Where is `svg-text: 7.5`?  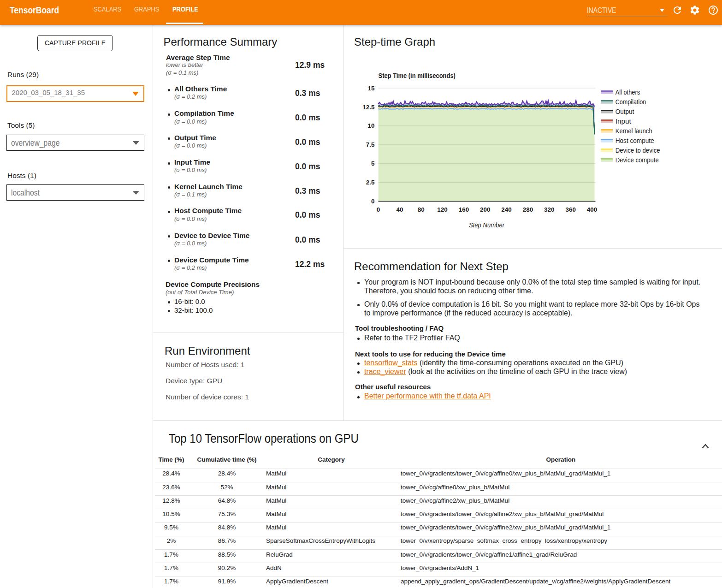
svg-text: 7.5 is located at coordinates (371, 145).